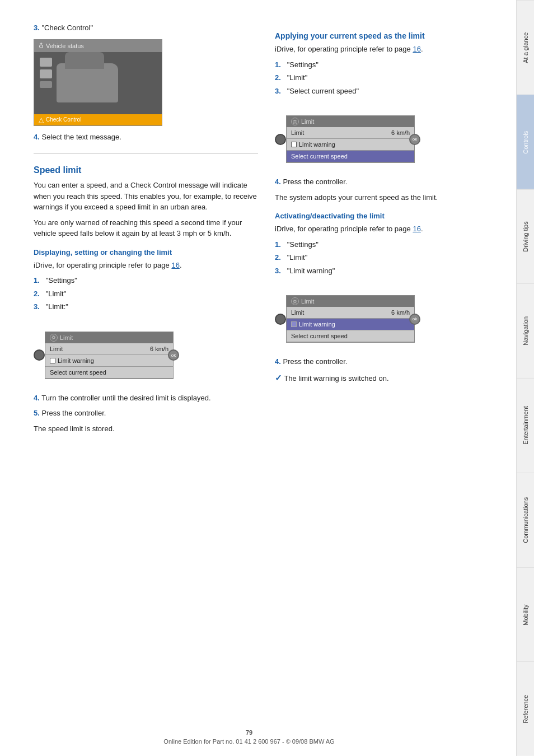 The image size is (534, 756). What do you see at coordinates (146, 413) in the screenshot?
I see `step5-label: 5. Press the controller.` at bounding box center [146, 413].